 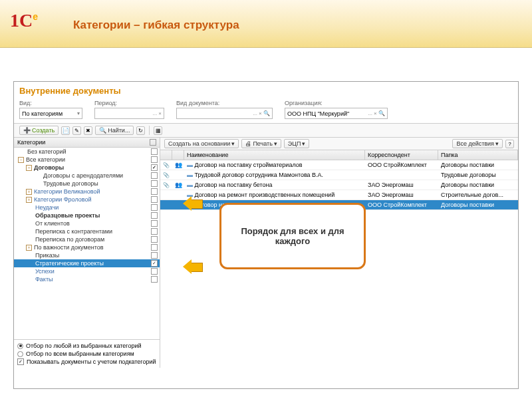 What do you see at coordinates (86, 362) in the screenshot?
I see `checkbox-subcat: ✓Показывать документы с учетом подкатего…` at bounding box center [86, 362].